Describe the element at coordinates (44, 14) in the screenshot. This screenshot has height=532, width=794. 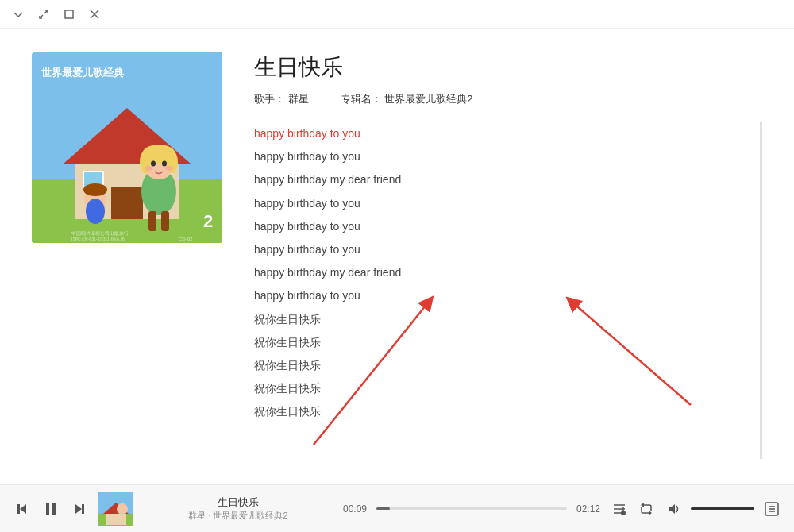
I see `expand-icon` at that location.